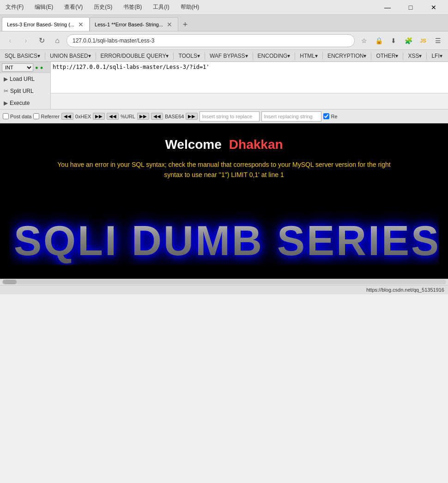  Describe the element at coordinates (157, 116) in the screenshot. I see `base64-left-arrow: ◀◀` at that location.